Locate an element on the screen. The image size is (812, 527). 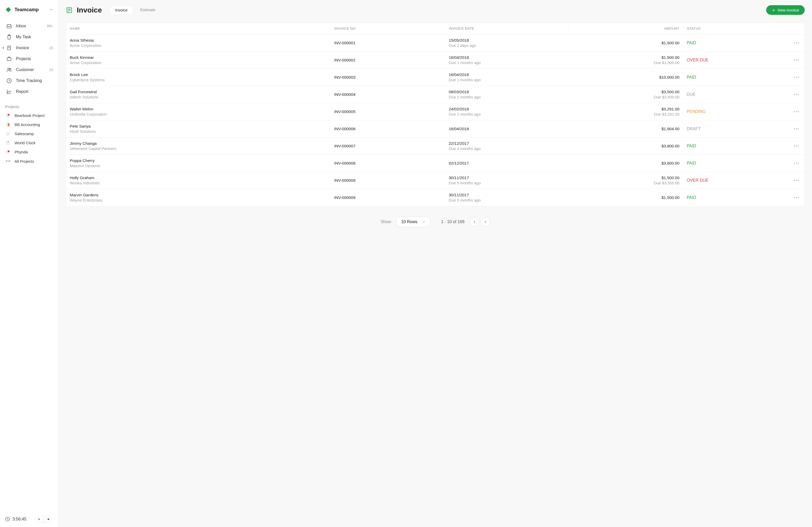
users-icon is located at coordinates (9, 70).